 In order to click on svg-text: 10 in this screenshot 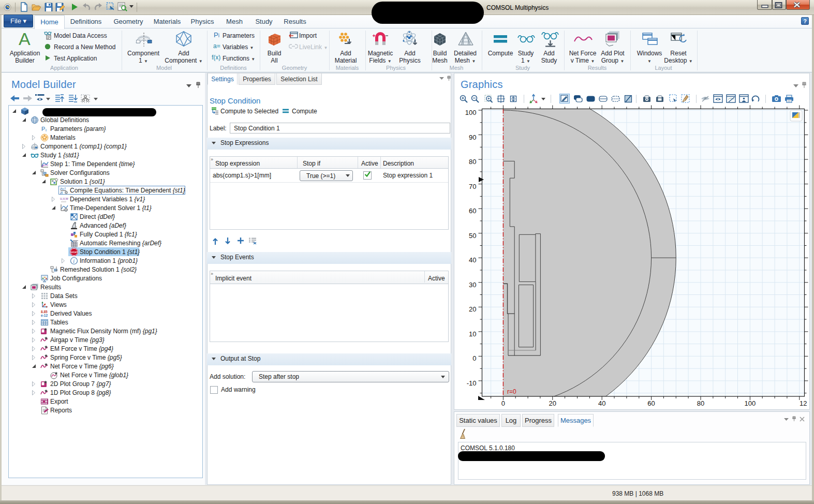, I will do `click(472, 334)`.